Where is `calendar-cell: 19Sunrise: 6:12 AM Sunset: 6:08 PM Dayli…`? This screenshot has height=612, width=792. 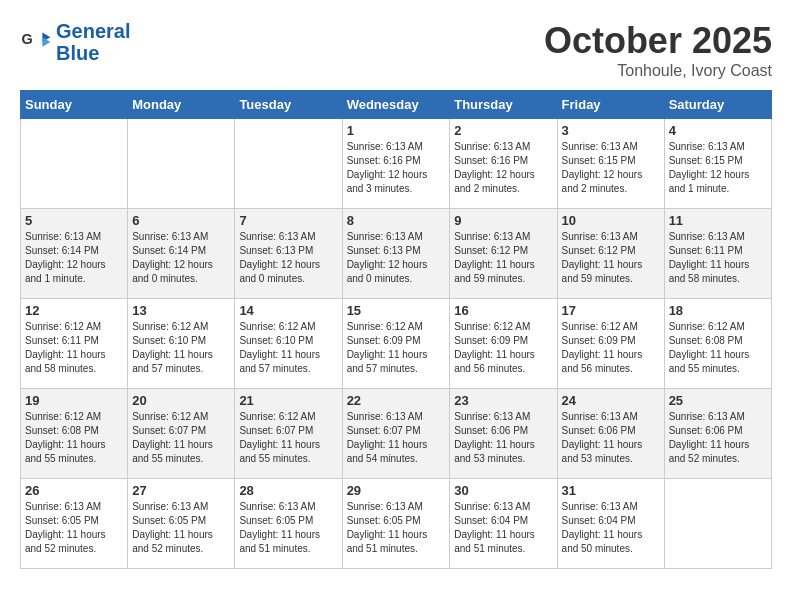 calendar-cell: 19Sunrise: 6:12 AM Sunset: 6:08 PM Dayli… is located at coordinates (74, 434).